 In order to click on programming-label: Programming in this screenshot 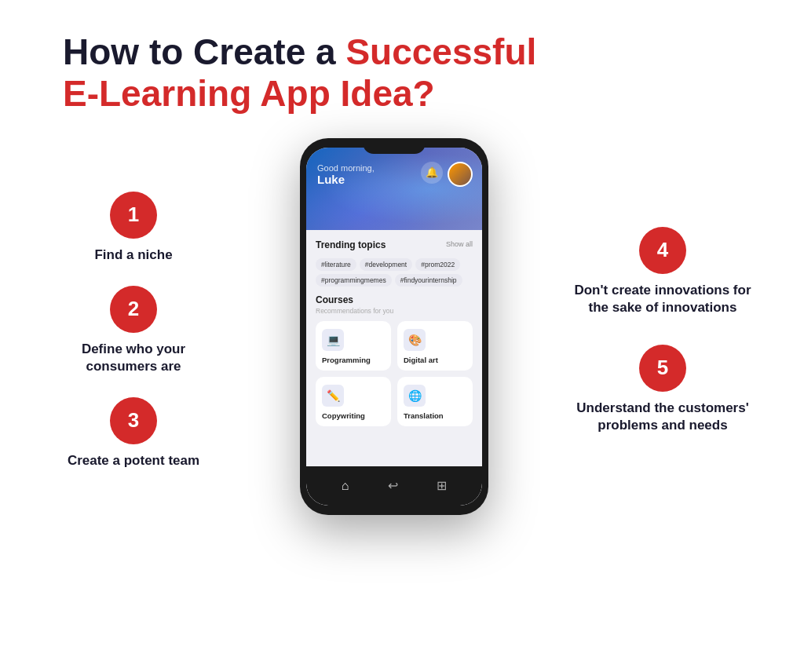, I will do `click(346, 360)`.